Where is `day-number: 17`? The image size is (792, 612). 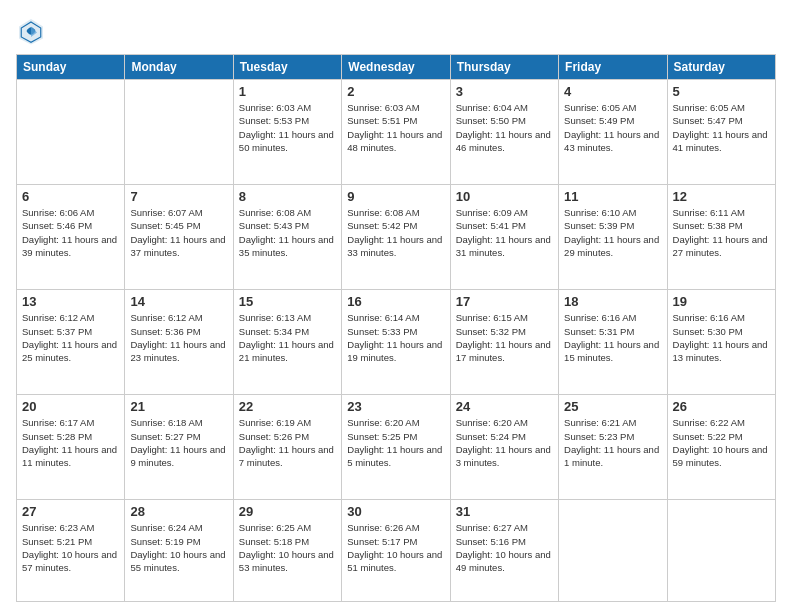 day-number: 17 is located at coordinates (504, 302).